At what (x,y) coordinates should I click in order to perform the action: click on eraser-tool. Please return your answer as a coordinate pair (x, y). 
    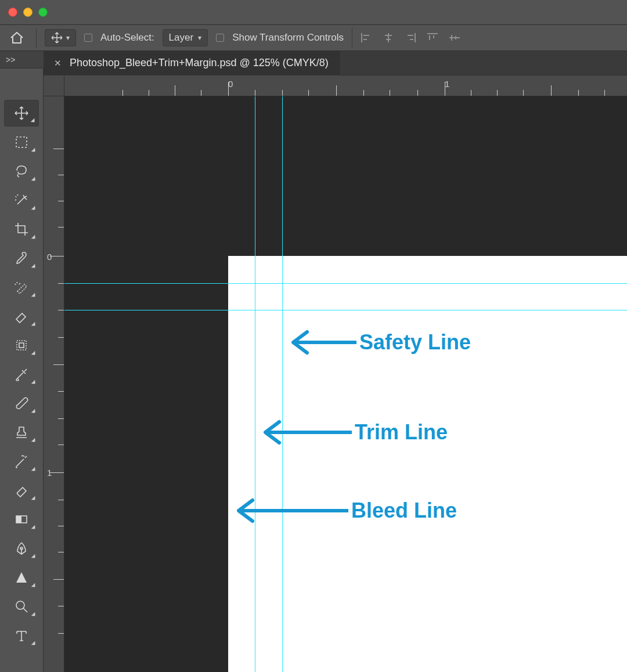
    Looking at the image, I should click on (21, 316).